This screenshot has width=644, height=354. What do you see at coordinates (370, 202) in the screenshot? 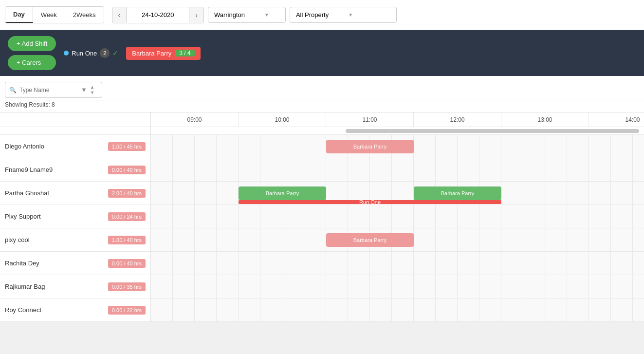
I see `shift-block: Run One` at bounding box center [370, 202].